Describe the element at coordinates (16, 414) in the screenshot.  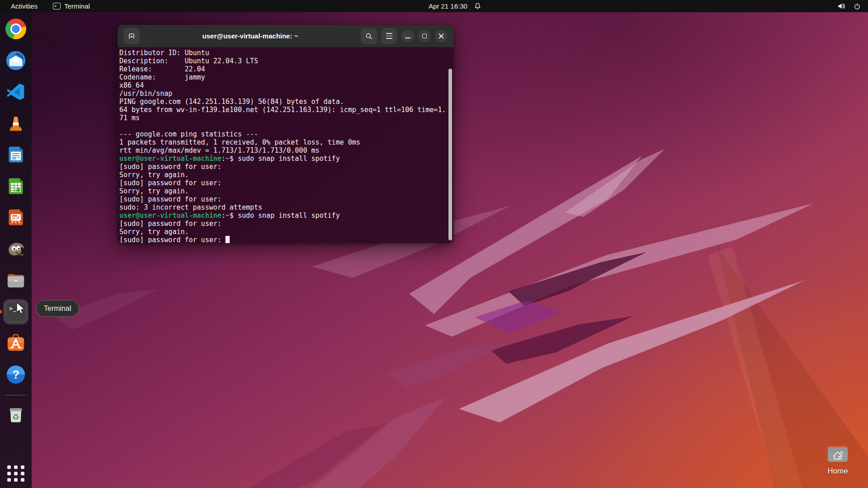
I see `dock-item-trash: ♻` at that location.